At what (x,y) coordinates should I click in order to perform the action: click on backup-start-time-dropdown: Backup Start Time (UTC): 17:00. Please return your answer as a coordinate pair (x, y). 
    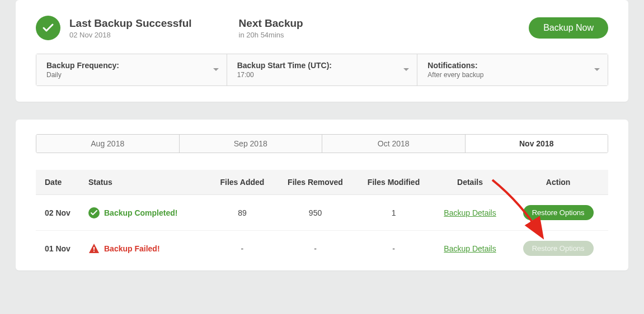
    Looking at the image, I should click on (322, 70).